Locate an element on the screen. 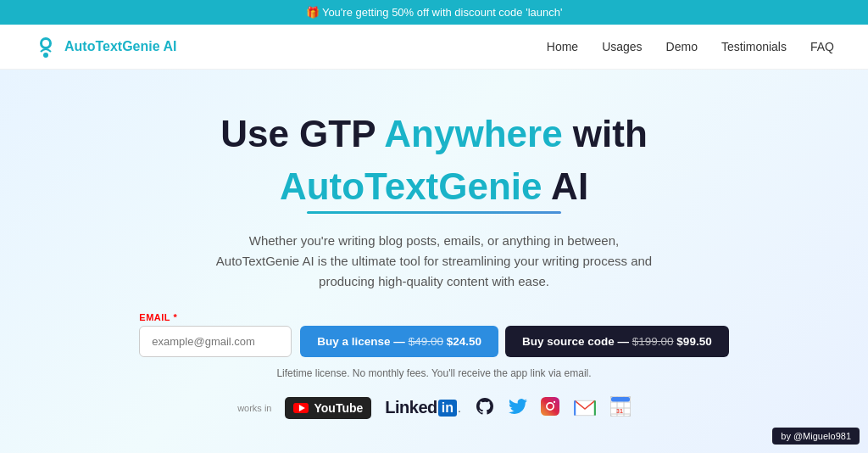 This screenshot has height=453, width=868. logo-icon is located at coordinates (46, 47).